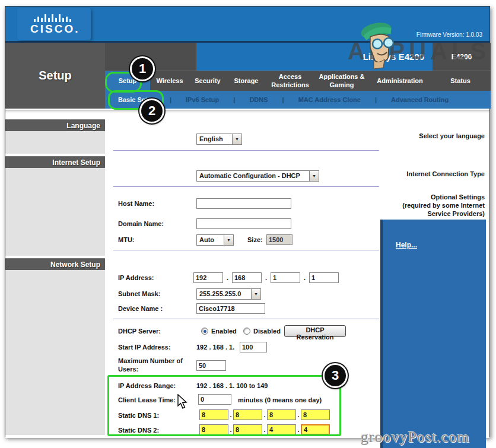 The width and height of the screenshot is (496, 448). I want to click on max-users-input, so click(211, 366).